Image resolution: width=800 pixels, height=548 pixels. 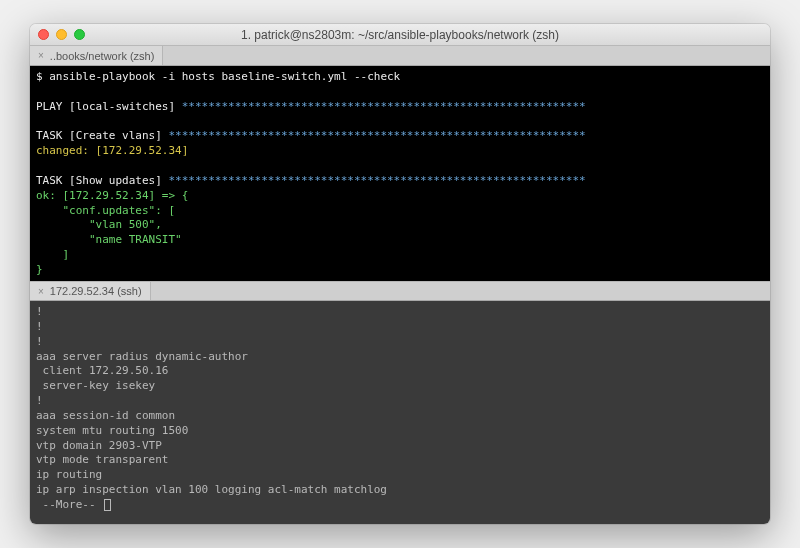 I want to click on ok-host: [172.29.52.34], so click(x=110, y=196).